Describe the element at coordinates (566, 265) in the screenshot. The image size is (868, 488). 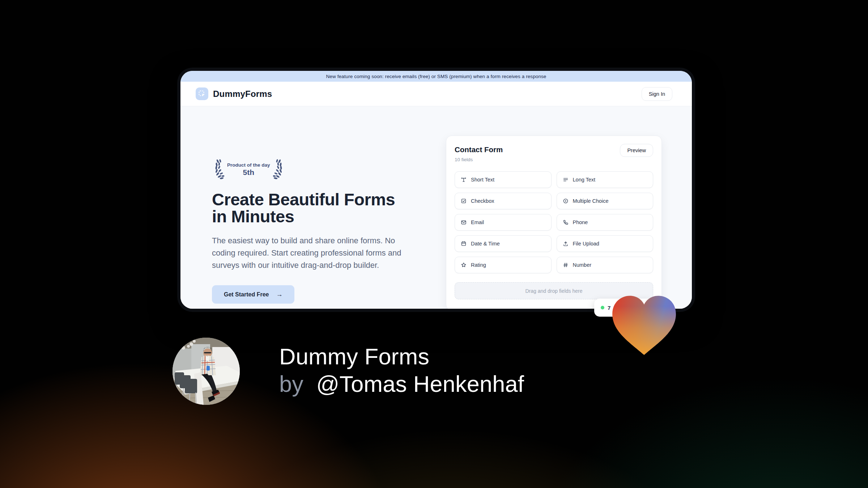
I see `number-icon` at that location.